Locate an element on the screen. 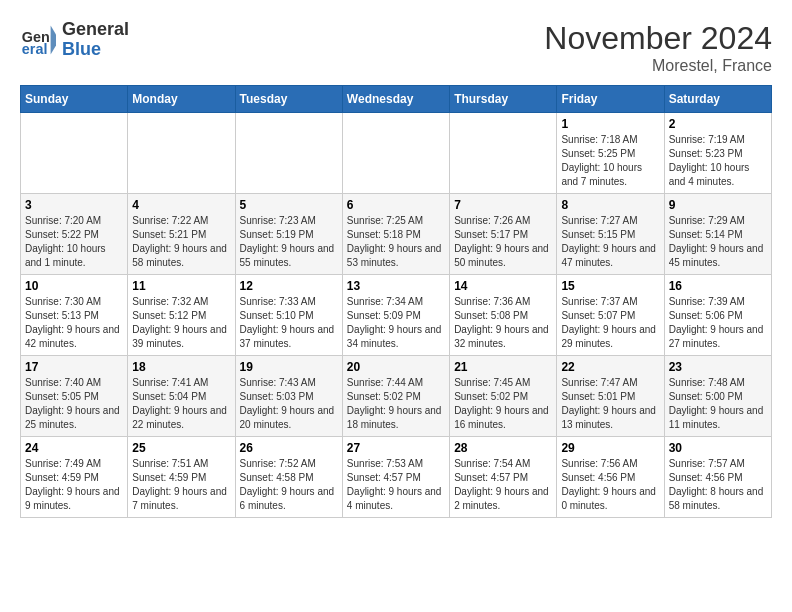 This screenshot has width=792, height=612. day-info: Sunrise: 7:23 AM Sunset: 5:19 PM Dayligh… is located at coordinates (289, 242).